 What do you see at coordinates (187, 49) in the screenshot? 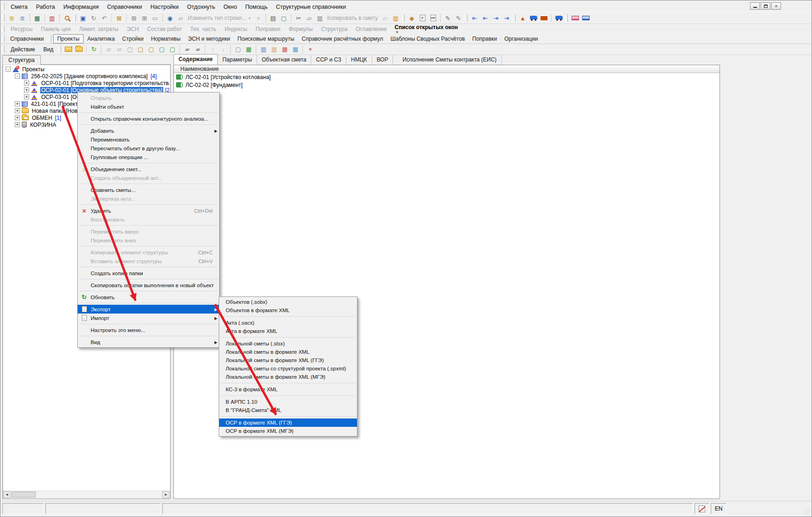
I see `expertise-icon: ▰` at bounding box center [187, 49].